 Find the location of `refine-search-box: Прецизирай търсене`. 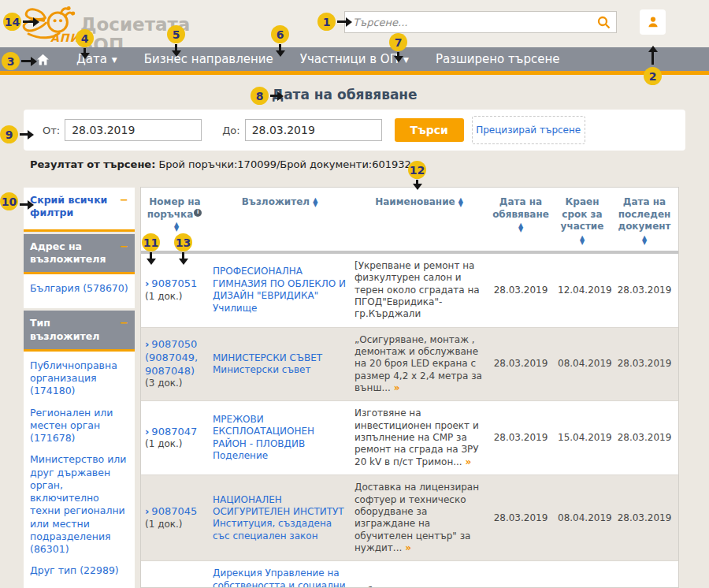

refine-search-box: Прецизирай търсене is located at coordinates (529, 130).